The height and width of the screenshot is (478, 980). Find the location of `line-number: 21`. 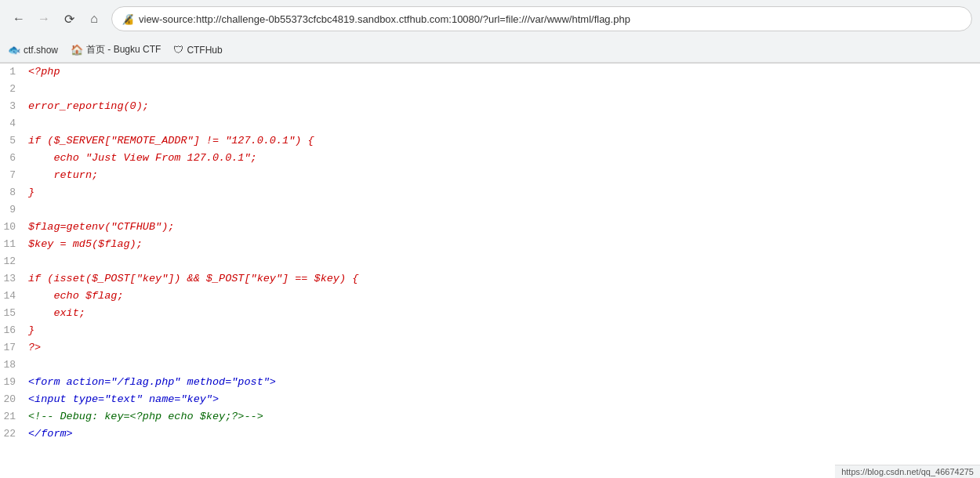

line-number: 21 is located at coordinates (14, 417).